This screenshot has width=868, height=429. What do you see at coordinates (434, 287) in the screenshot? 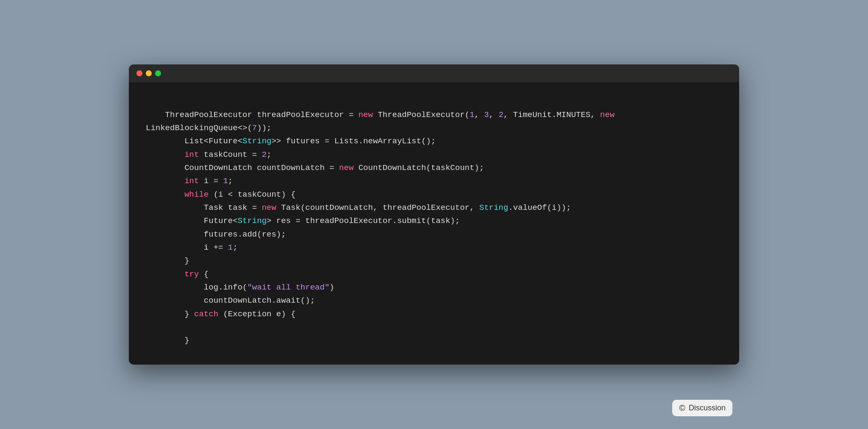
I see `code-line-15: log.info("wait all thread")` at bounding box center [434, 287].